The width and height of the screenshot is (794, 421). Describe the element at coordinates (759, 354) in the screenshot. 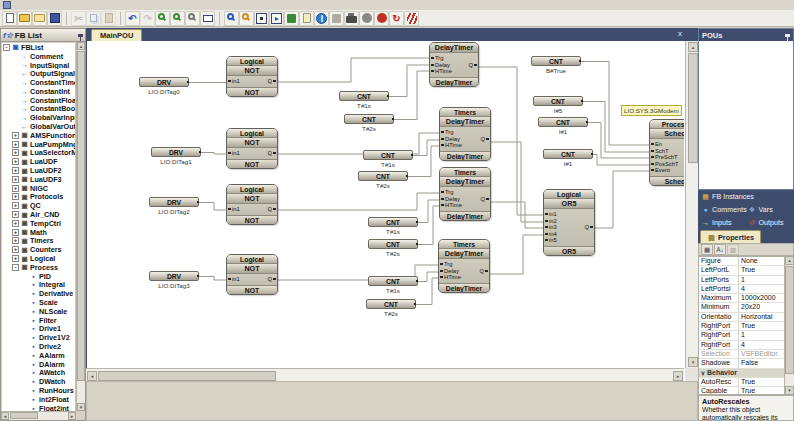

I see `property-value: VSFBEditor.` at that location.